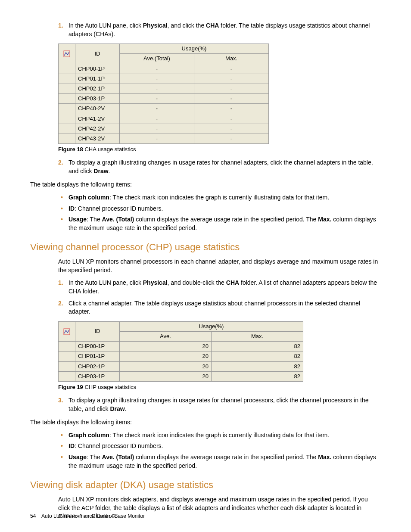  What do you see at coordinates (87, 516) in the screenshot?
I see `page-footer: 54 Auto LUN/Performance Control Base Mon…` at bounding box center [87, 516].